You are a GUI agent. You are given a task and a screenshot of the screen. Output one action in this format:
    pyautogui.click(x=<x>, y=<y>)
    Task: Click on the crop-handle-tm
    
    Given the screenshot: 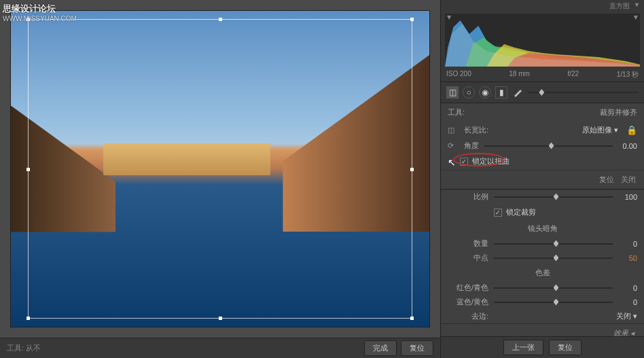 What is the action you would take?
    pyautogui.click(x=220, y=19)
    